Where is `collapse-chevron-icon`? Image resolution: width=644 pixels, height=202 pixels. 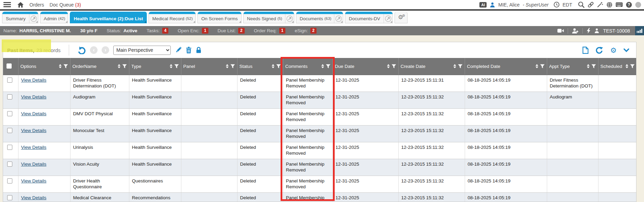 collapse-chevron-icon is located at coordinates (626, 50).